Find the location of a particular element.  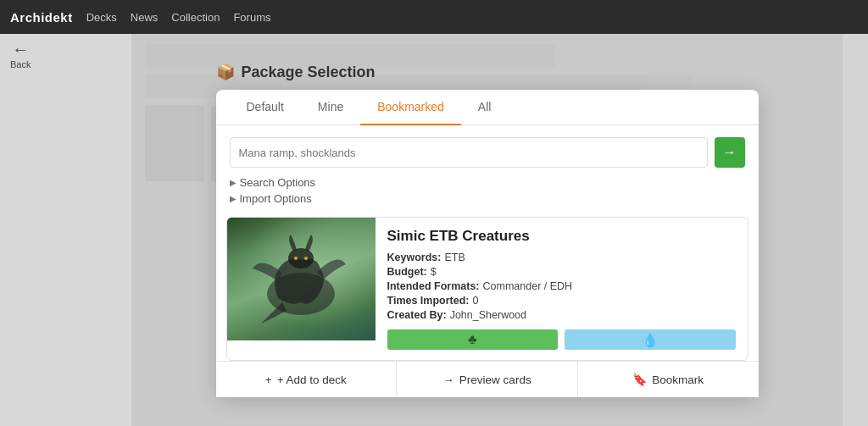

formats-value: Commander / EDH is located at coordinates (528, 286).